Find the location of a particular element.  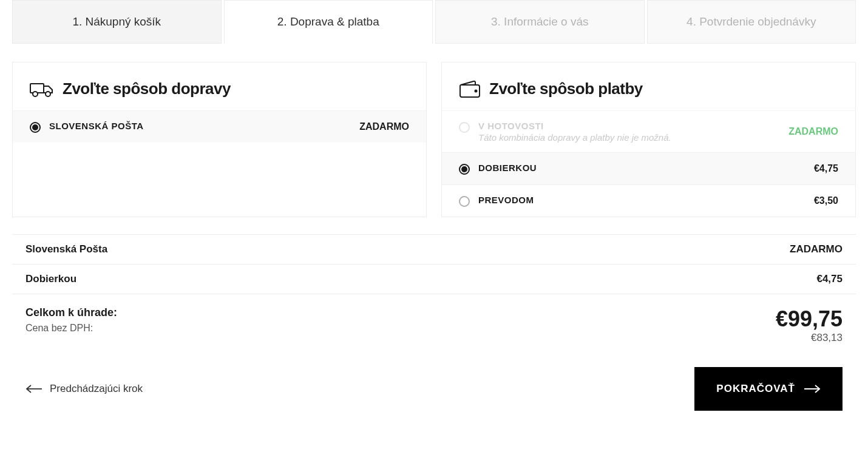

summary-label: Dobierkou is located at coordinates (51, 279).